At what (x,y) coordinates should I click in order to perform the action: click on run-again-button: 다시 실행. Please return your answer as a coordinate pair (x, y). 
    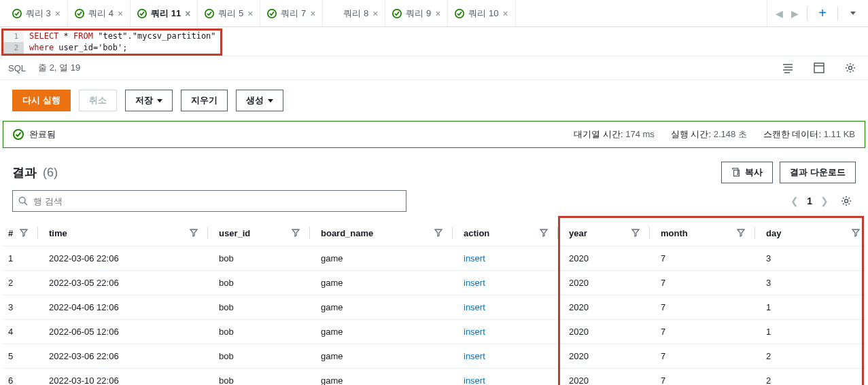
    Looking at the image, I should click on (41, 100).